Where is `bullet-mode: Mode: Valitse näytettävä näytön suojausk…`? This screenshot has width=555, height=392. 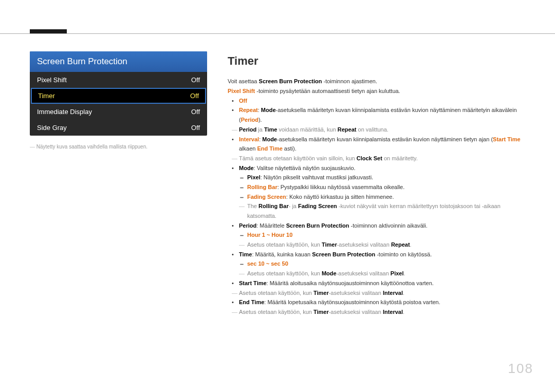
bullet-mode: Mode: Valitse näytettävä näytön suojausk… is located at coordinates (376, 169).